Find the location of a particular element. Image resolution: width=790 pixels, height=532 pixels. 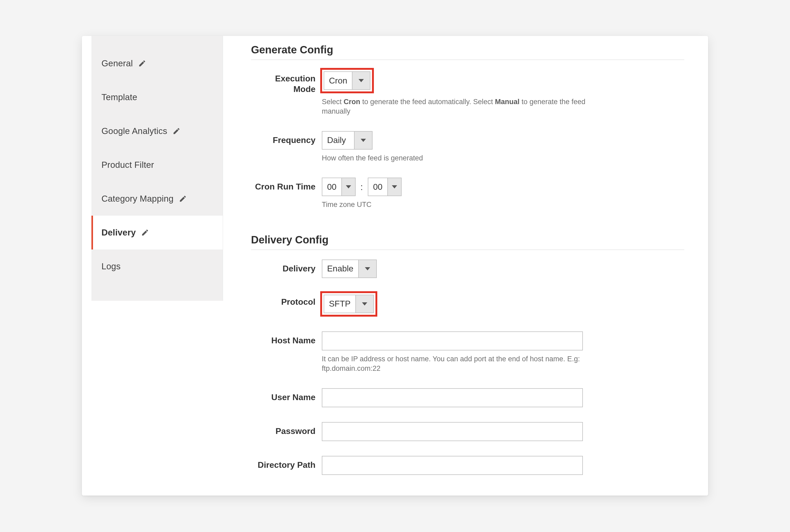

cron-minute-select: 00 is located at coordinates (385, 187).